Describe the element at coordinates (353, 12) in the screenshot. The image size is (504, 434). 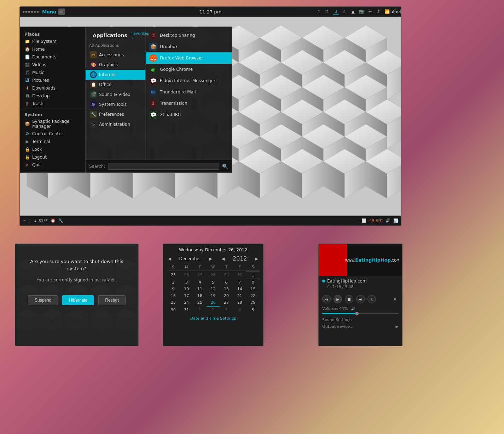
I see `chevron-up-icon: ▲` at that location.